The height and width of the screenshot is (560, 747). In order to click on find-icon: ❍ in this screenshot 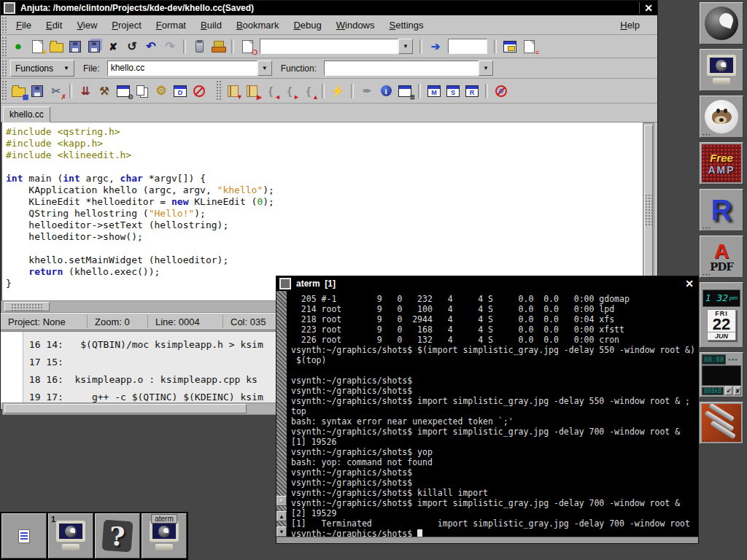, I will do `click(247, 47)`.